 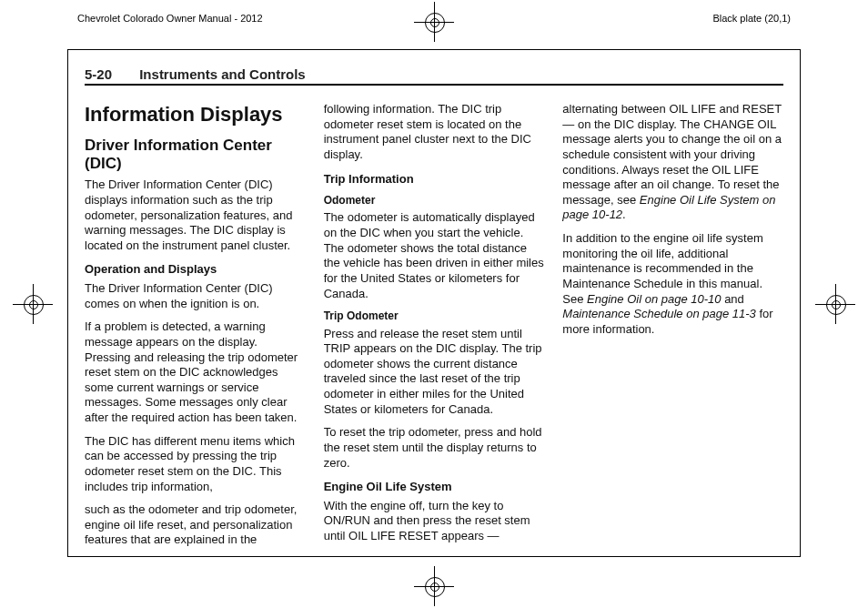 I want to click on printer-header: Chevrolet Colorado Owner Manual - 2012 B…, so click(x=434, y=18).